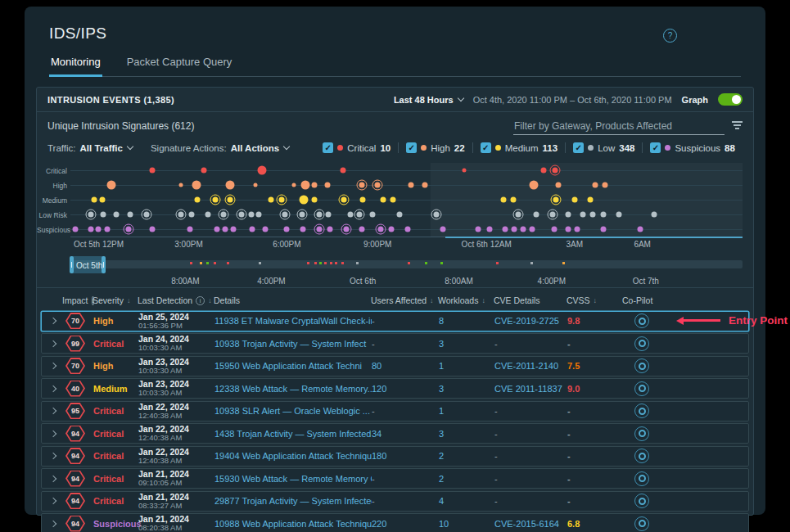 Image resolution: width=790 pixels, height=532 pixels. I want to click on table-row: 99CriticalJan 24, 202410:03:30 AM10938 T…, so click(395, 344).